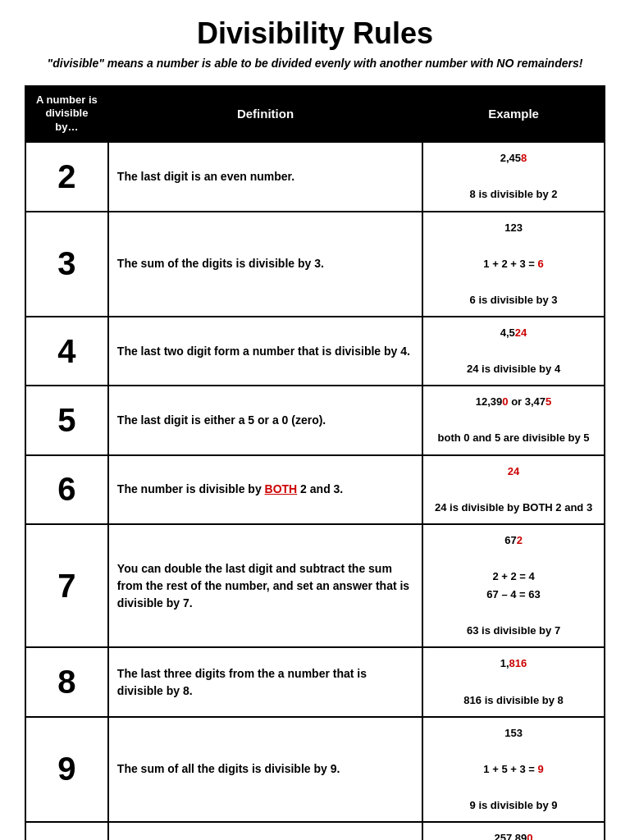 Image resolution: width=630 pixels, height=840 pixels. Describe the element at coordinates (67, 115) in the screenshot. I see `header-col1: A number is divisible by…` at that location.